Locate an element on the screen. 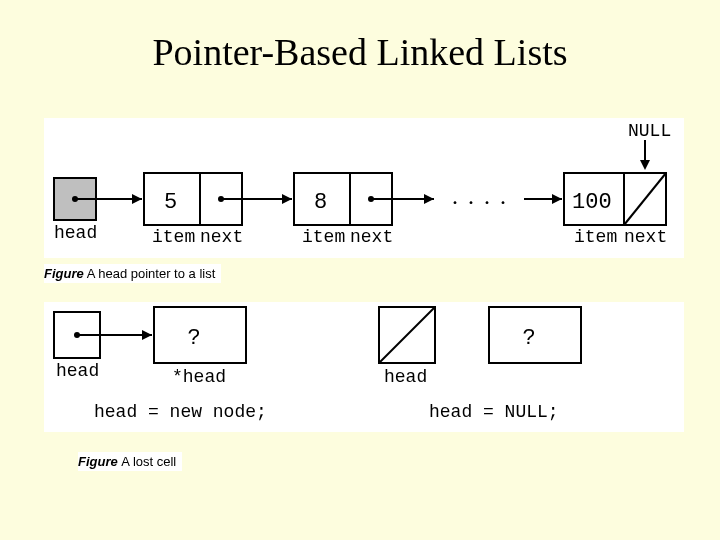 This screenshot has height=540, width=720. caption-text: A head pointer to a list is located at coordinates (150, 274).